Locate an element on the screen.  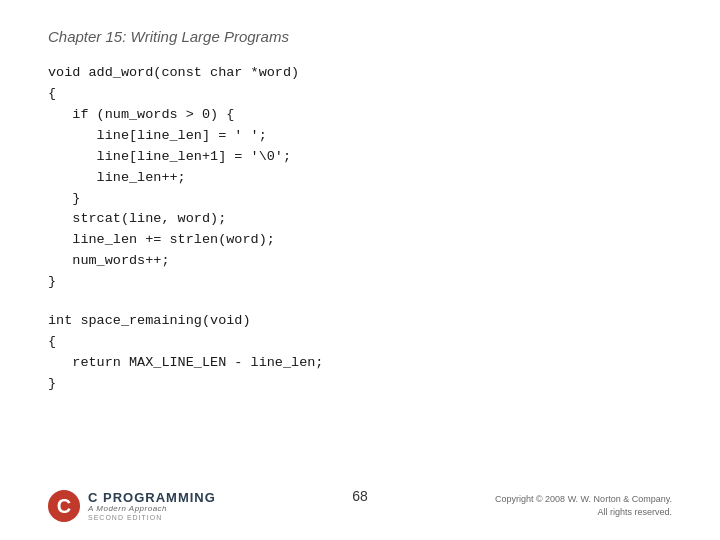
slide-title: Chapter 15: Writing Large Programs is located at coordinates (360, 36).